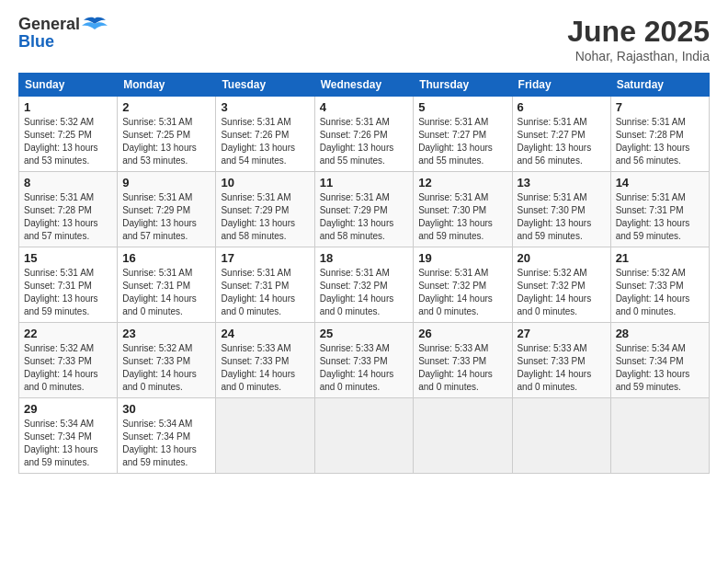 The image size is (728, 563). What do you see at coordinates (166, 258) in the screenshot?
I see `day-number: 16` at bounding box center [166, 258].